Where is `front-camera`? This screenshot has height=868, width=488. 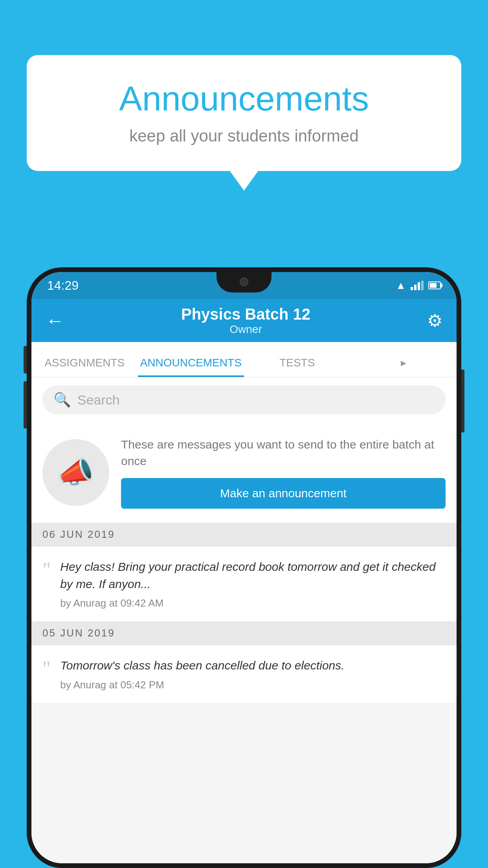
front-camera is located at coordinates (244, 282).